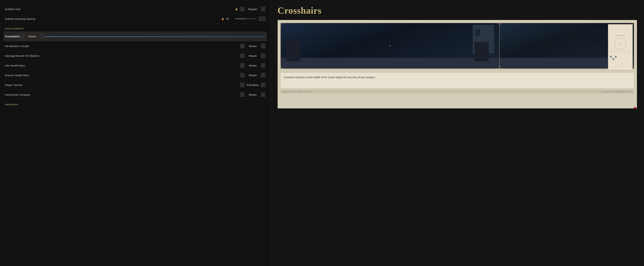  What do you see at coordinates (135, 29) in the screenshot?
I see `hud-section-header: HUD ELEMENTS` at bounding box center [135, 29].